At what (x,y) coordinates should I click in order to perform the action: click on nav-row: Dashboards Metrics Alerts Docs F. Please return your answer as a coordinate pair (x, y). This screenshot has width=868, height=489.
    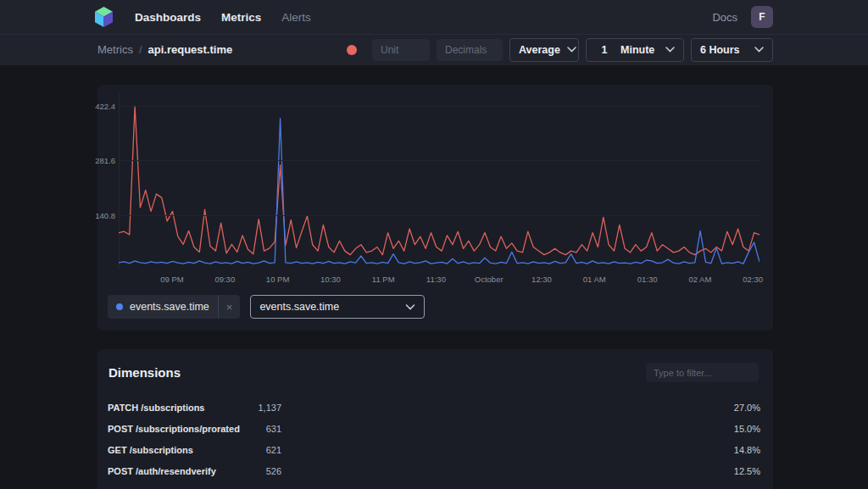
    Looking at the image, I should click on (434, 17).